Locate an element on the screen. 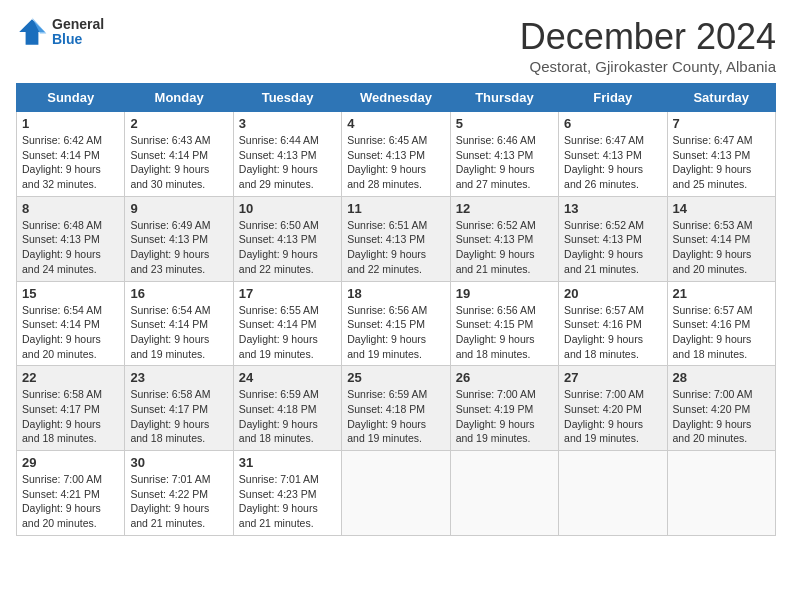  table-row: 26 Sunrise: 7:00 AM Sunset: 4:19 PM Dayl… is located at coordinates (504, 408).